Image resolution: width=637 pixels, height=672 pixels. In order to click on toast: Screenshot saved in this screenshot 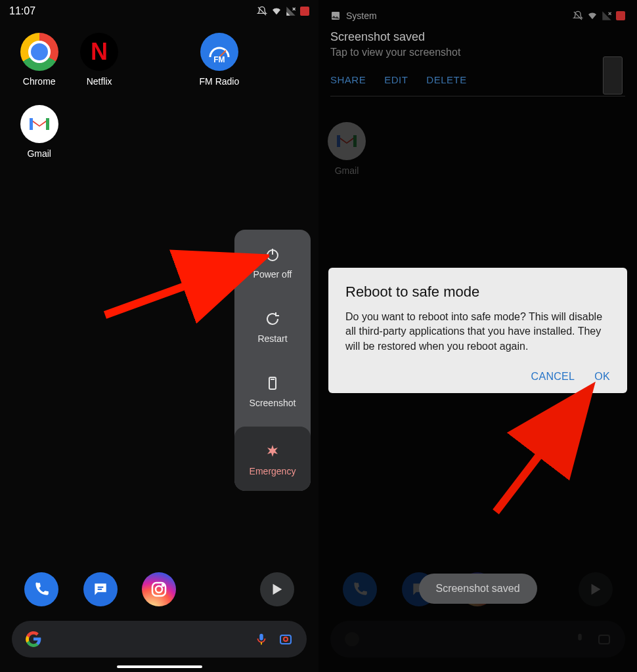, I will do `click(477, 589)`.